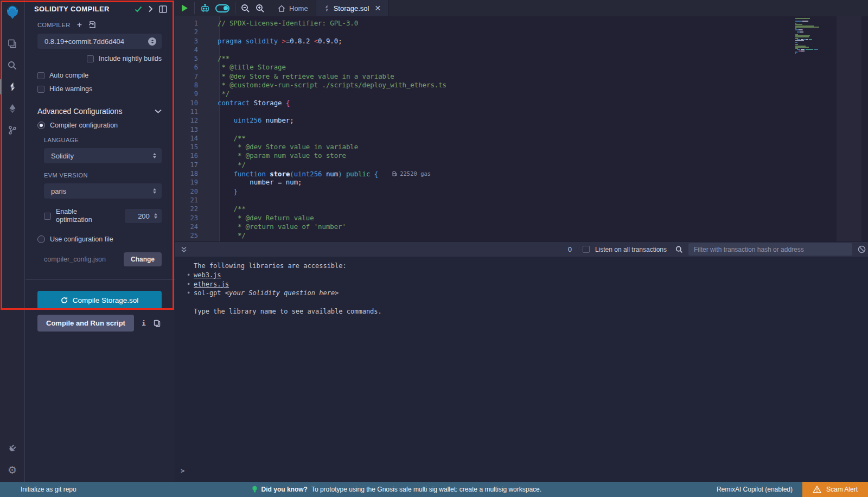 The width and height of the screenshot is (868, 497). I want to click on language-label: LANGUAGE, so click(103, 140).